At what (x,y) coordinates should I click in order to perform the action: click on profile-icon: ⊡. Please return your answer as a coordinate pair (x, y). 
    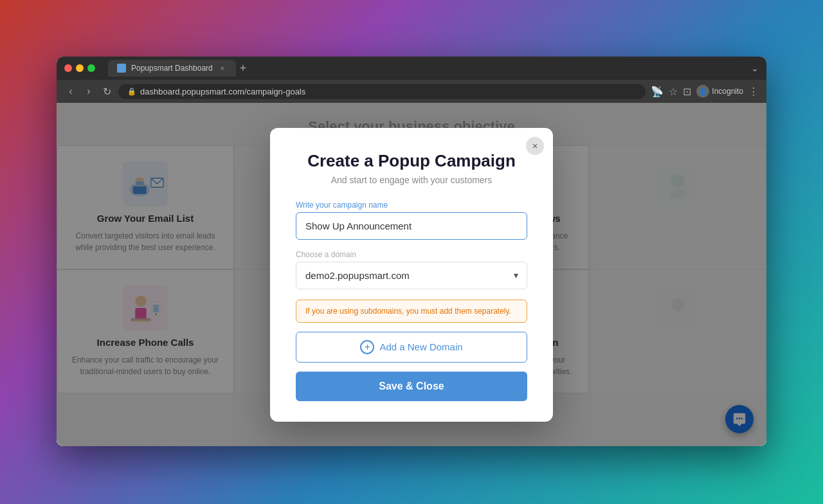
    Looking at the image, I should click on (687, 91).